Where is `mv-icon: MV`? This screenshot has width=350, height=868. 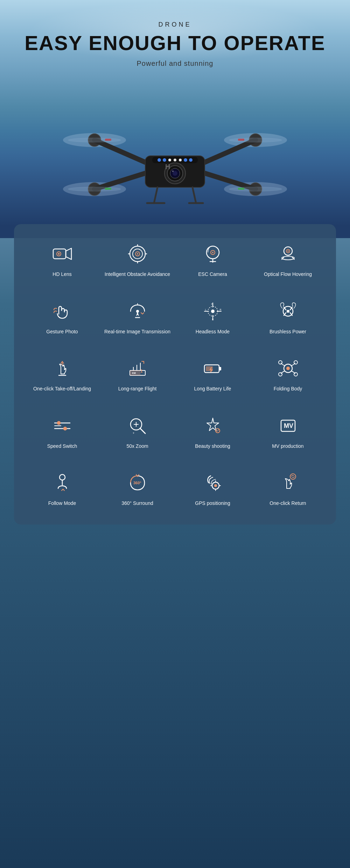
mv-icon: MV is located at coordinates (288, 426).